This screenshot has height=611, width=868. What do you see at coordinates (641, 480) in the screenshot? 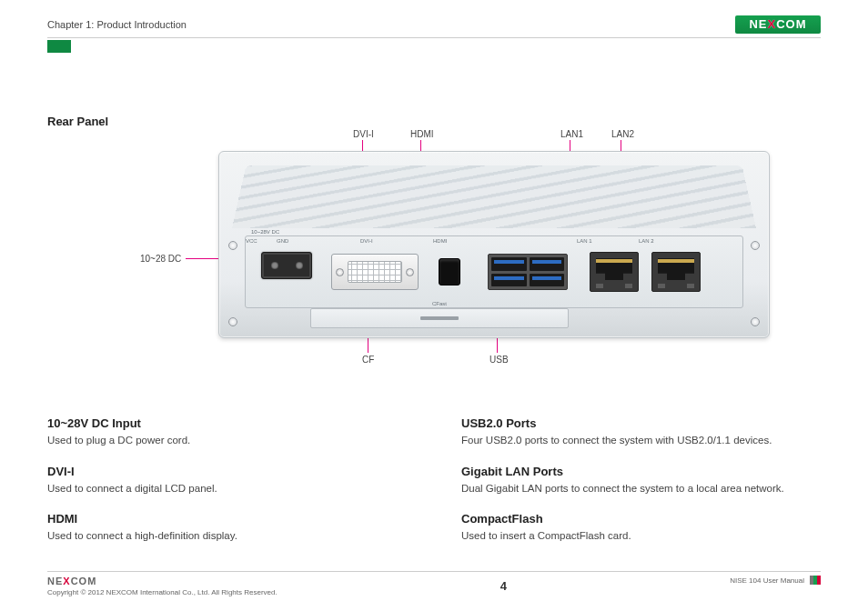
I see `desc-lan: Gigabit LAN Ports Dual Gigabit LAN ports…` at bounding box center [641, 480].